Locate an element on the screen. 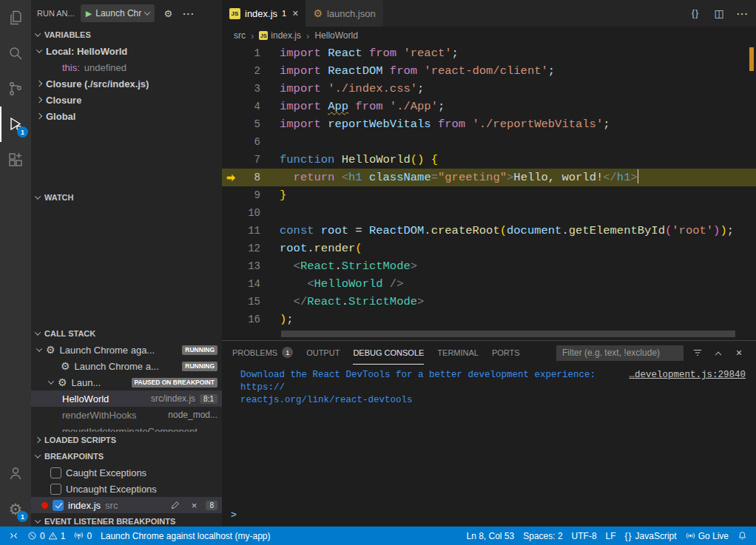 The height and width of the screenshot is (545, 756). code-line-15: 15 </React.StrictMode> is located at coordinates (489, 302).